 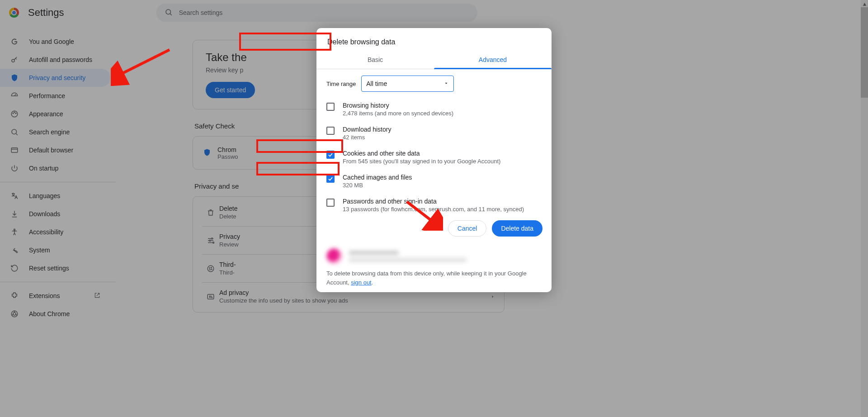 I want to click on time-range-value: All time, so click(x=377, y=84).